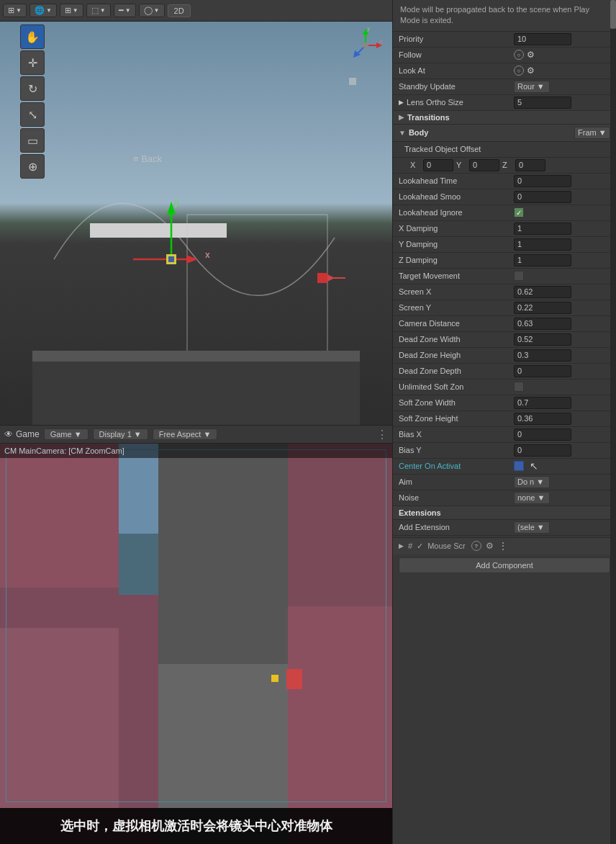 The width and height of the screenshot is (616, 844). What do you see at coordinates (152, 10) in the screenshot?
I see `light-btn: ◯ ▼` at bounding box center [152, 10].